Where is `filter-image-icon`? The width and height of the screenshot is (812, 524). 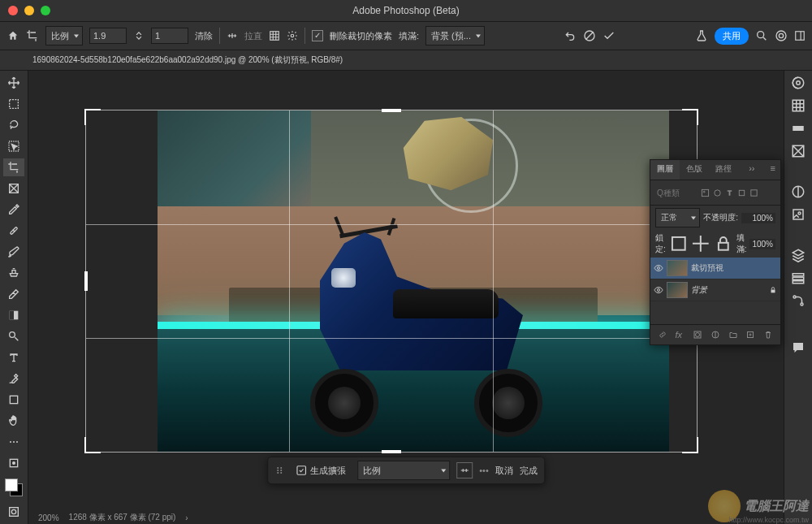 filter-image-icon is located at coordinates (705, 193).